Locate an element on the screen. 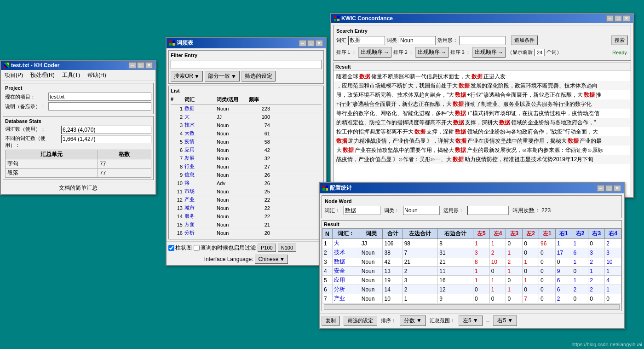 Image resolution: width=644 pixels, height=349 pixels. list-item: 8 行业 Noun 27 is located at coordinates (246, 167).